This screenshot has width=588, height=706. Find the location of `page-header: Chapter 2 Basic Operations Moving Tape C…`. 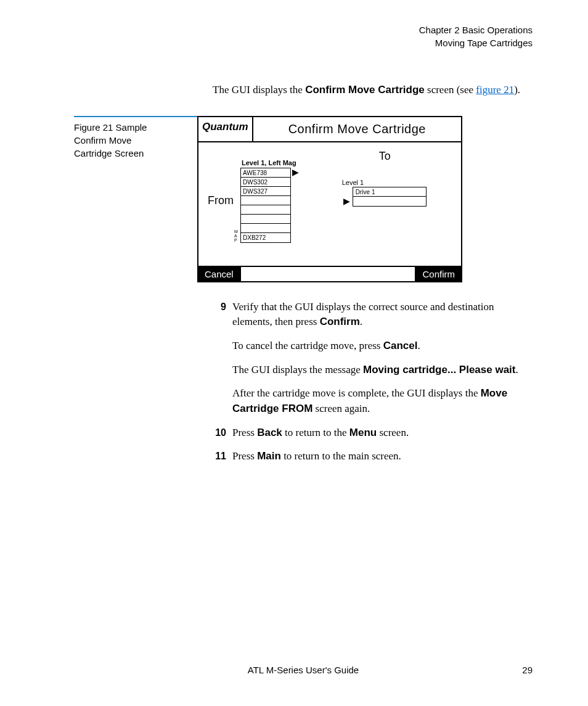

page-header: Chapter 2 Basic Operations Moving Tape C… is located at coordinates (303, 36).